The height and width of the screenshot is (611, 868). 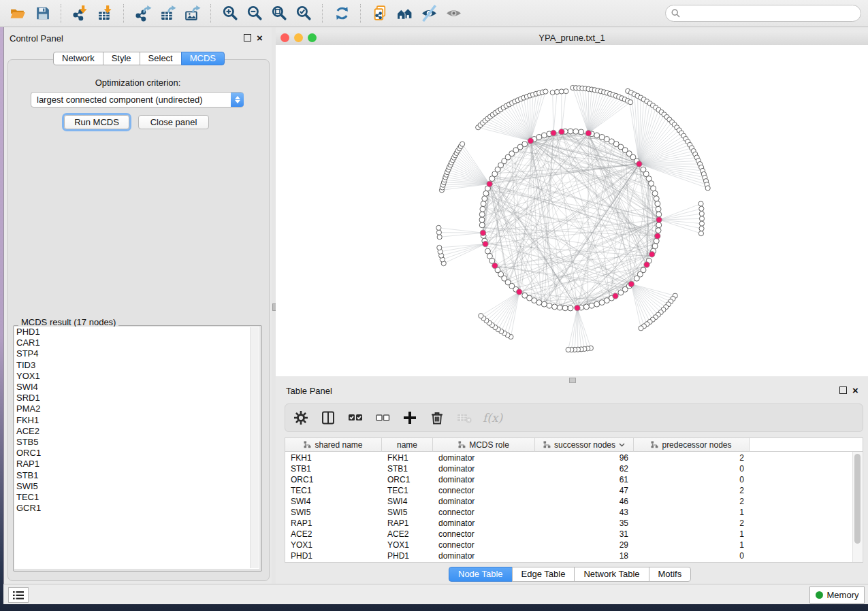 What do you see at coordinates (230, 14) in the screenshot?
I see `zoom-in-button` at bounding box center [230, 14].